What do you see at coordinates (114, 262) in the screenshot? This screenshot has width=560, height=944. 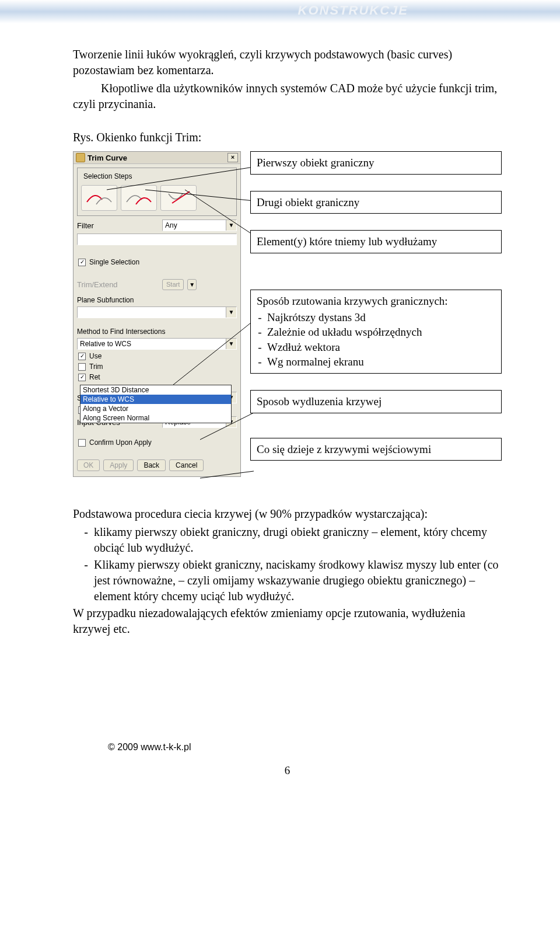 I see `single-selection-label: Single Selection` at bounding box center [114, 262].